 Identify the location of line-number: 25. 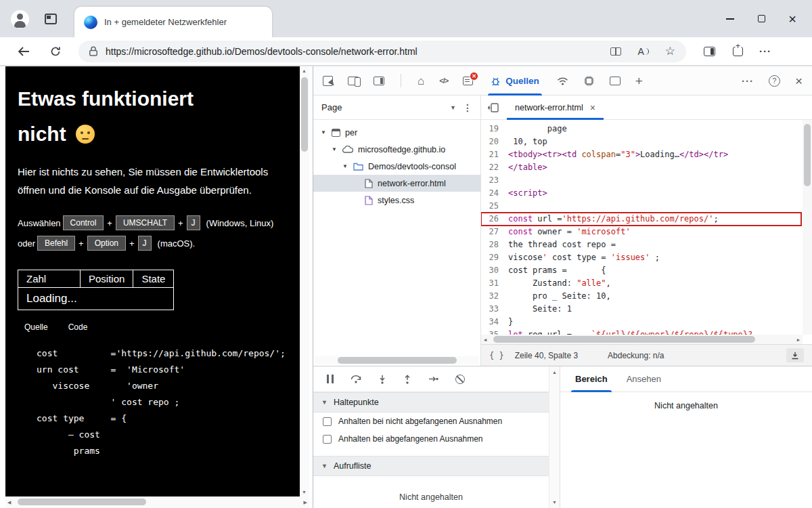
(495, 206).